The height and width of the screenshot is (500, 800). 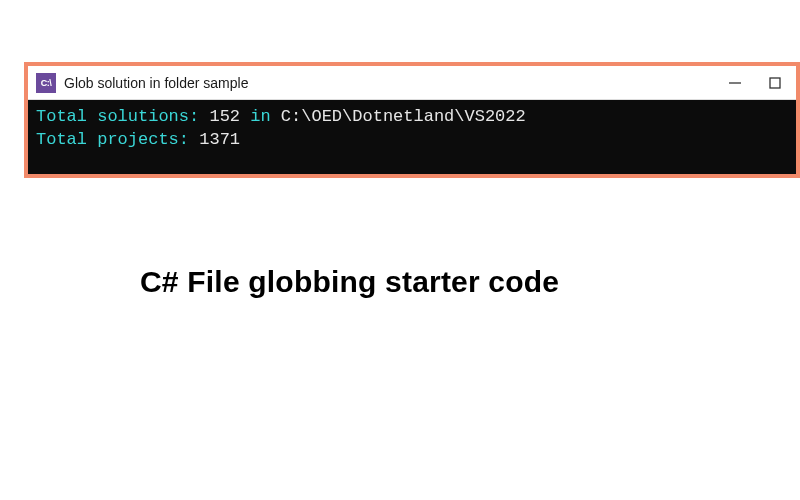 What do you see at coordinates (118, 140) in the screenshot?
I see `projects-label: Total projects:` at bounding box center [118, 140].